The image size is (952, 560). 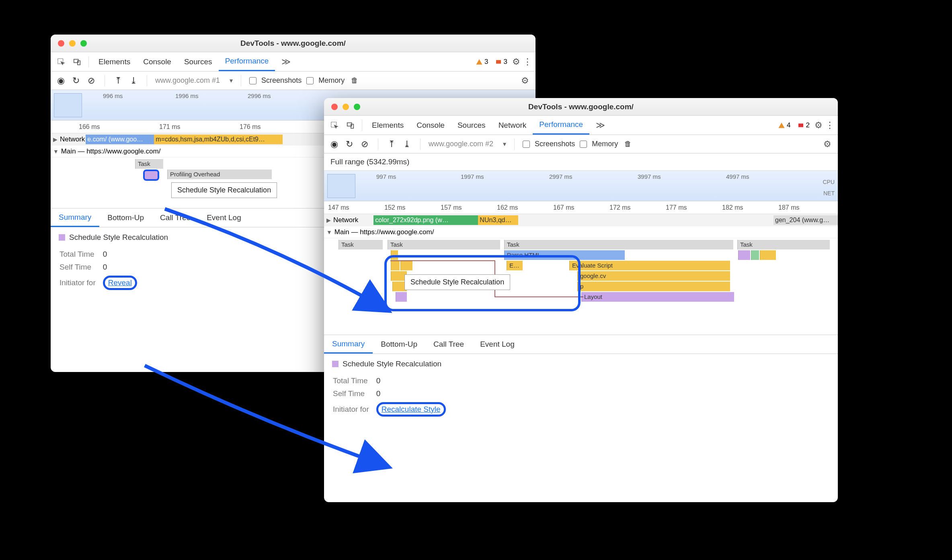 I want to click on reveal-link: Reveal, so click(x=120, y=283).